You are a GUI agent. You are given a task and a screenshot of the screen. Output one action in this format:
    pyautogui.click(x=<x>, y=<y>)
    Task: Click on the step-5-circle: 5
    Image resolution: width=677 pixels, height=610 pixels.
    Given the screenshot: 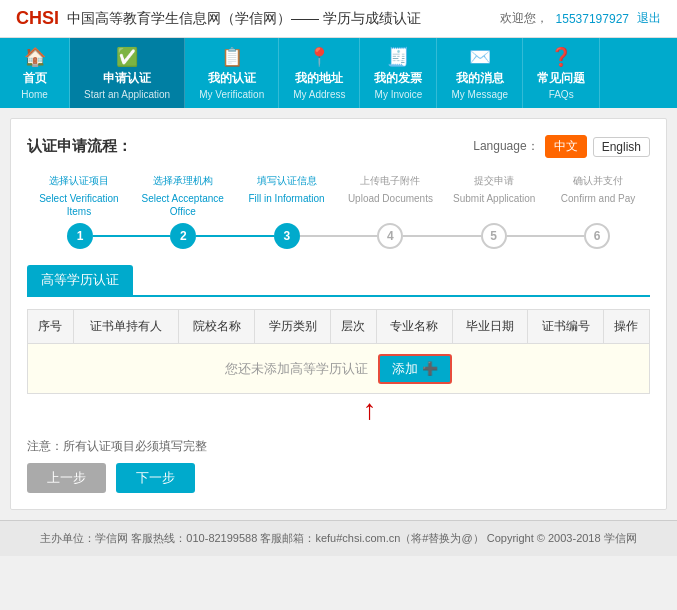 What is the action you would take?
    pyautogui.click(x=494, y=236)
    